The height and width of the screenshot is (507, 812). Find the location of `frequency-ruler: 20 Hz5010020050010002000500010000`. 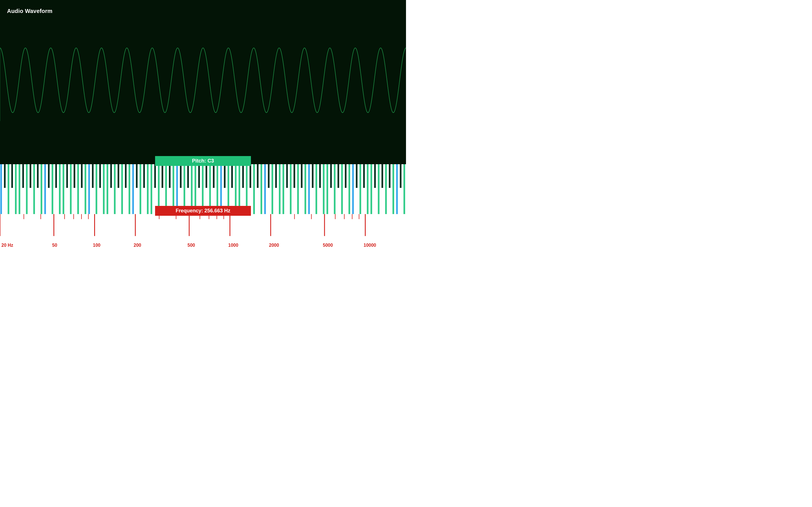

frequency-ruler: 20 Hz5010020050010002000500010000 is located at coordinates (203, 234).